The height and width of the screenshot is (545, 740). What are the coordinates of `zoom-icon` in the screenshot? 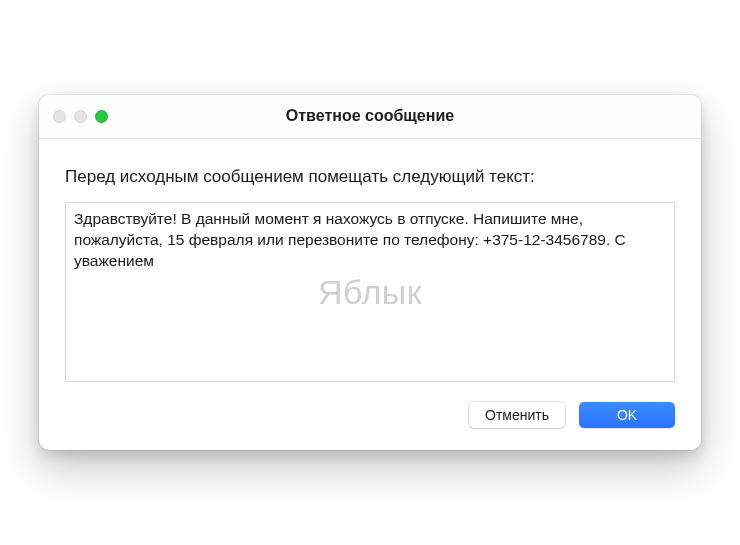 It's located at (102, 116).